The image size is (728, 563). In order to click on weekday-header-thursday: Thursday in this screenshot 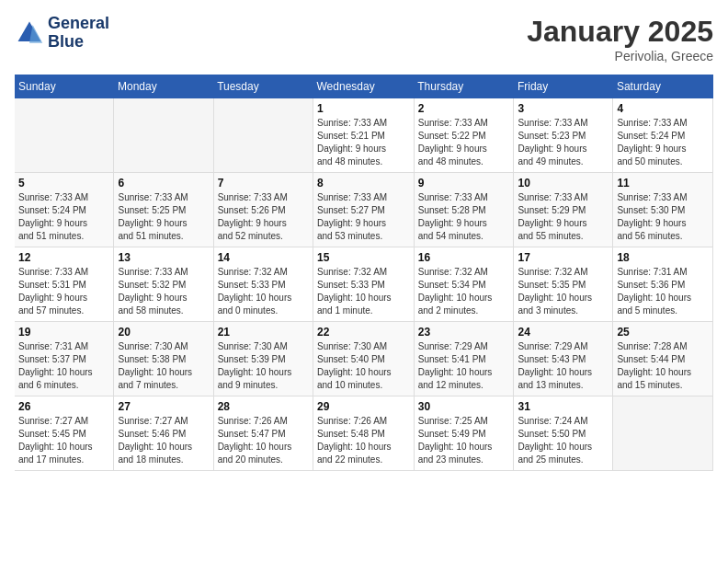, I will do `click(463, 86)`.